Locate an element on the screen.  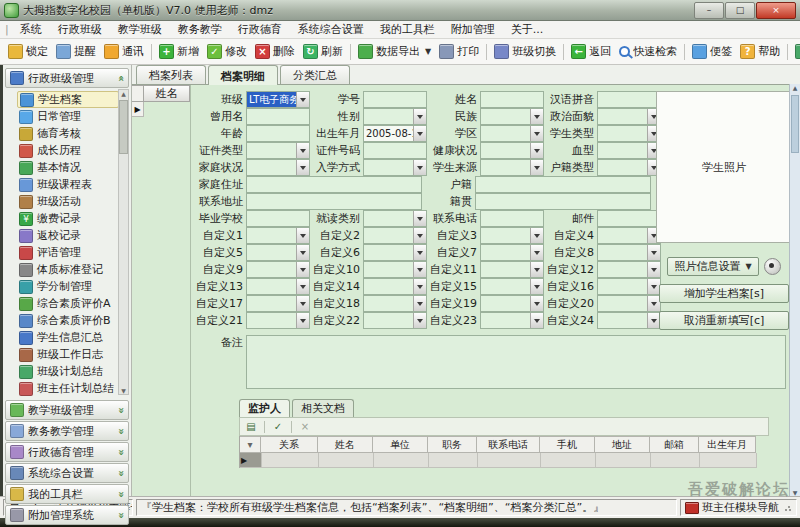
column-header: 手机 is located at coordinates (568, 444).